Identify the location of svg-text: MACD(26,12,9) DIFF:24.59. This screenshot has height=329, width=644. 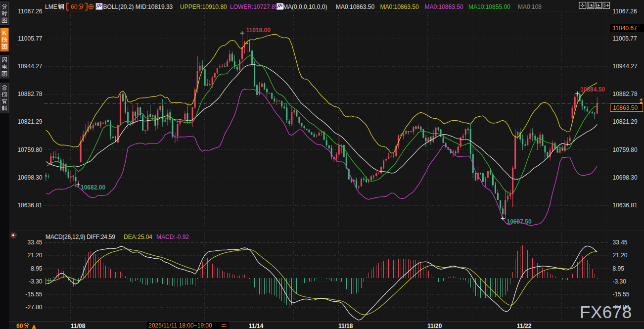
(80, 237).